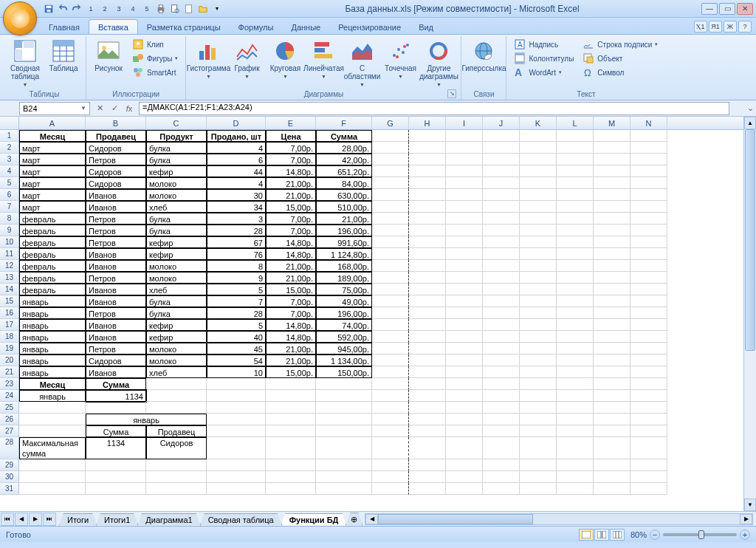 This screenshot has height=548, width=756. I want to click on cell-F28, so click(344, 448).